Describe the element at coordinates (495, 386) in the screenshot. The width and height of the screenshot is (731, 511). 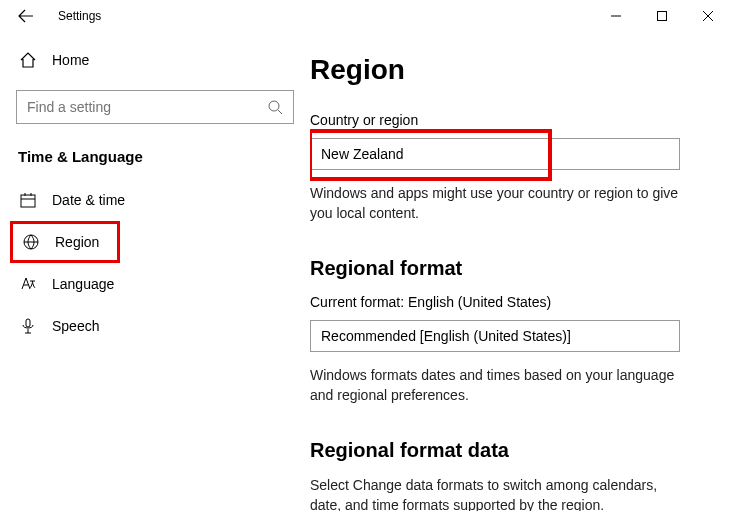
I see `format-note: Windows formats dates and times based on…` at that location.